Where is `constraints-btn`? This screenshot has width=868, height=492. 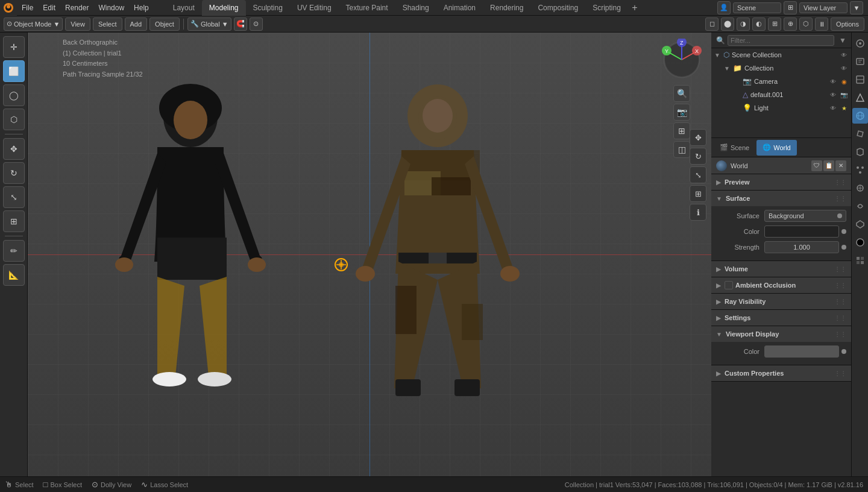
constraints-btn is located at coordinates (860, 206).